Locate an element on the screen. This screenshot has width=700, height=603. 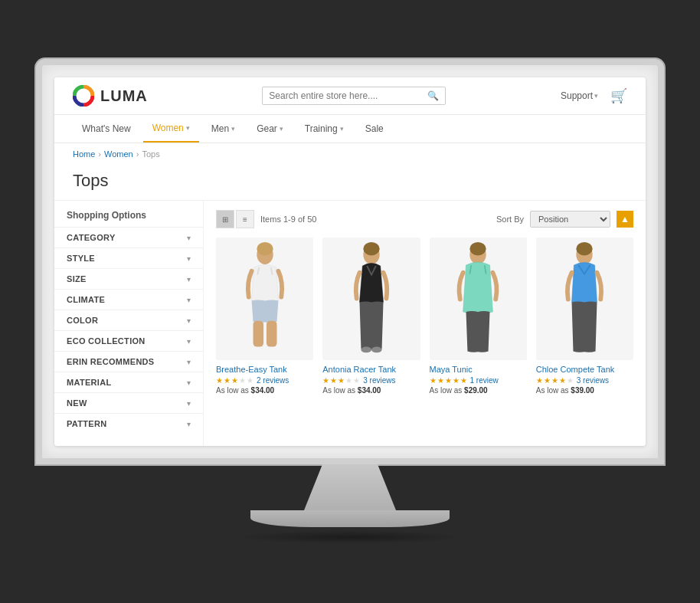
review-count: 1 review is located at coordinates (484, 380).